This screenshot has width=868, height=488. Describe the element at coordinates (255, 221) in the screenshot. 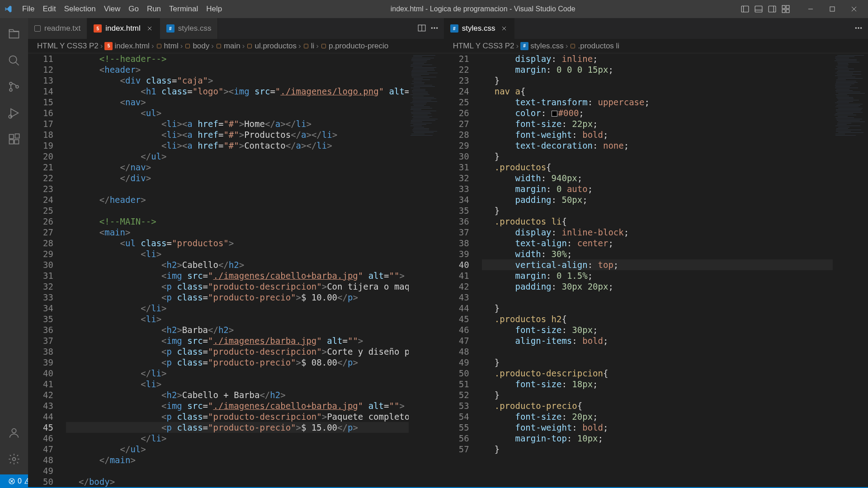

I see `code-line: <!--MAIN-->` at that location.